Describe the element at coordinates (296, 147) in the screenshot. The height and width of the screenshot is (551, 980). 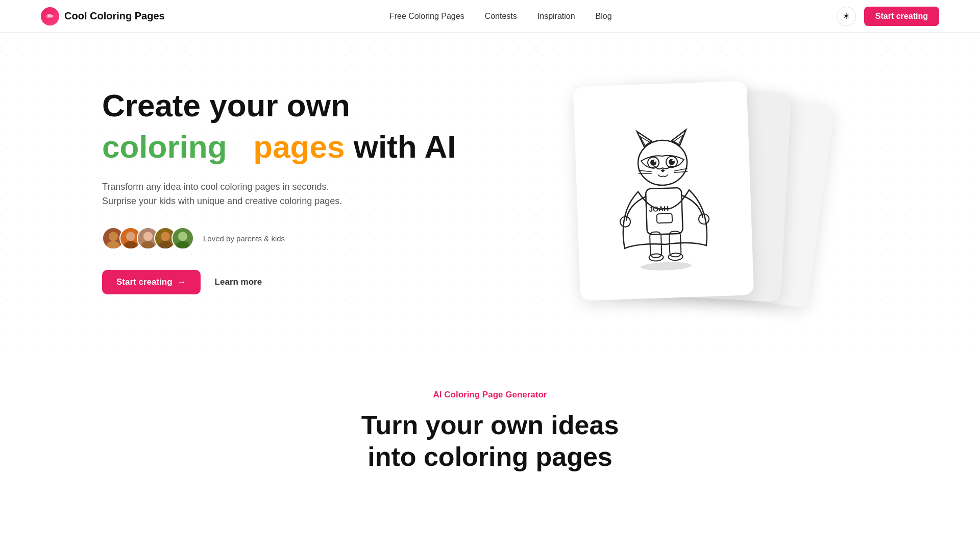
I see `hero-title-line2: coloring pages with AI` at that location.